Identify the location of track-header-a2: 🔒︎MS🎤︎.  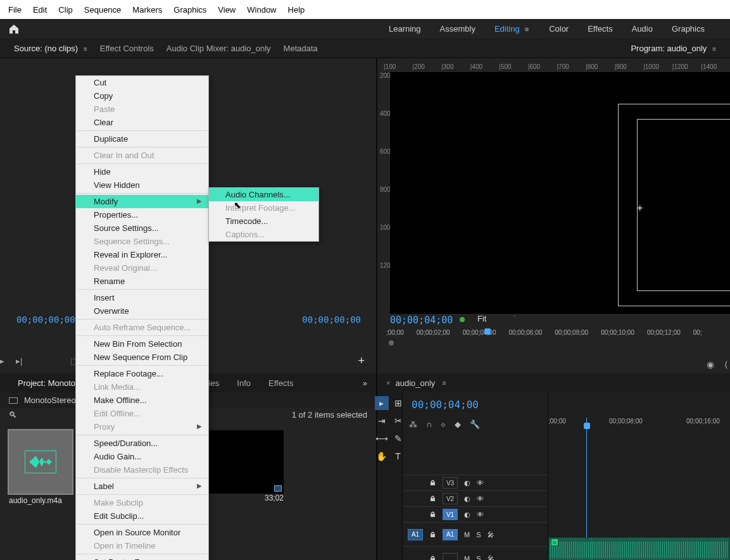
(475, 553).